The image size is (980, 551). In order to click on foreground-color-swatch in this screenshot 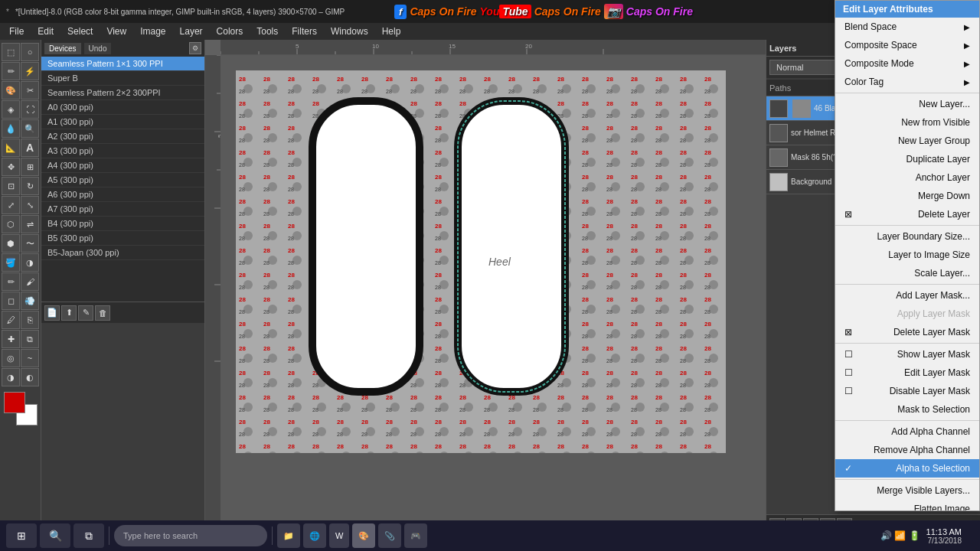, I will do `click(15, 403)`.